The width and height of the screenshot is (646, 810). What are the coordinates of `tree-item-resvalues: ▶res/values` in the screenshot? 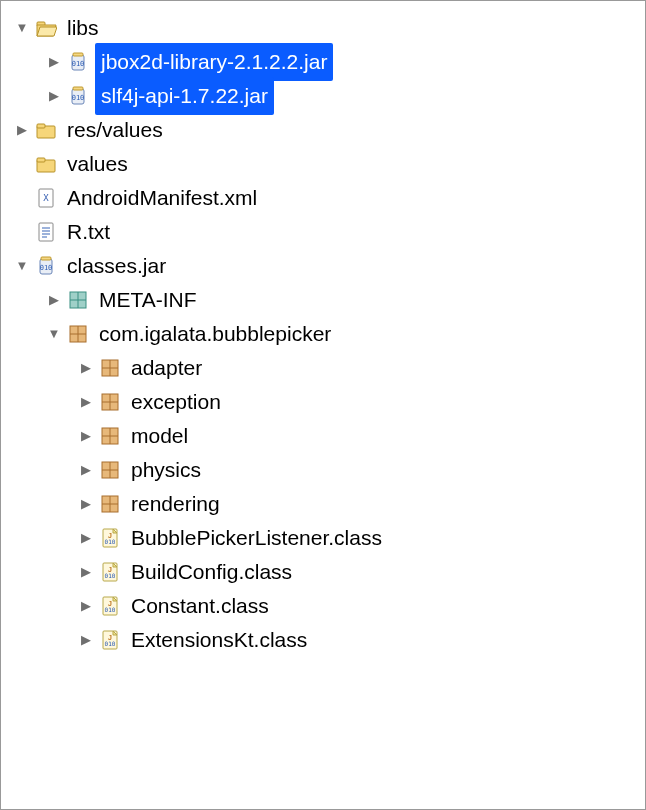 It's located at (323, 130).